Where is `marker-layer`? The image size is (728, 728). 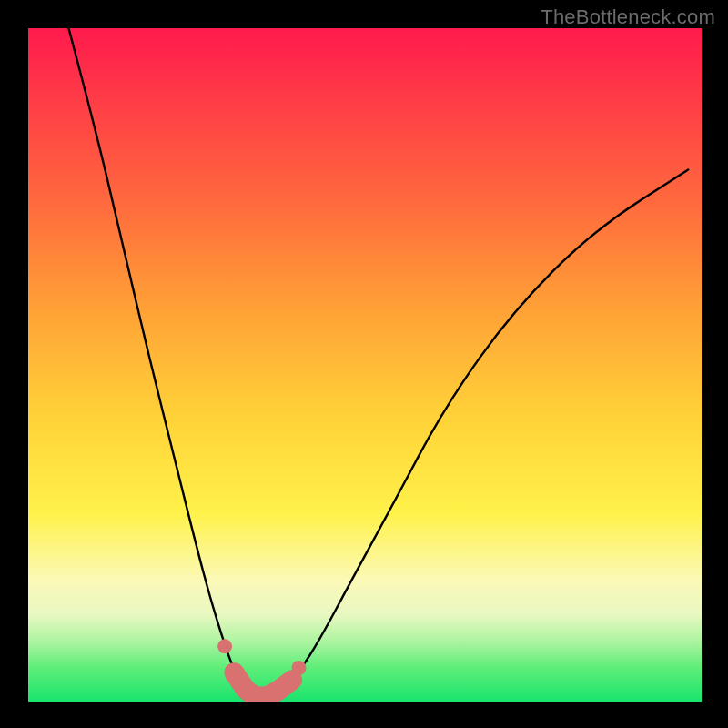 marker-layer is located at coordinates (262, 668).